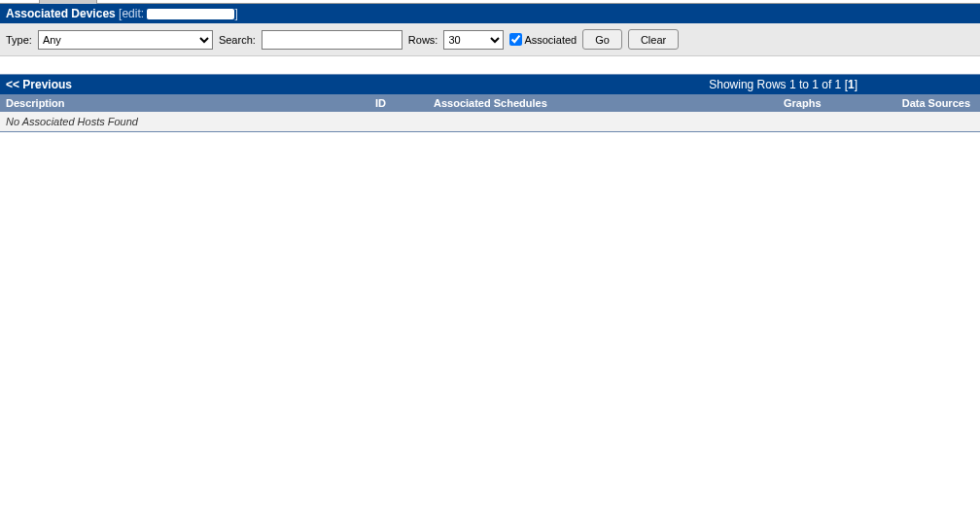  I want to click on section-title-bar: Associated Devices [edit: ], so click(490, 14).